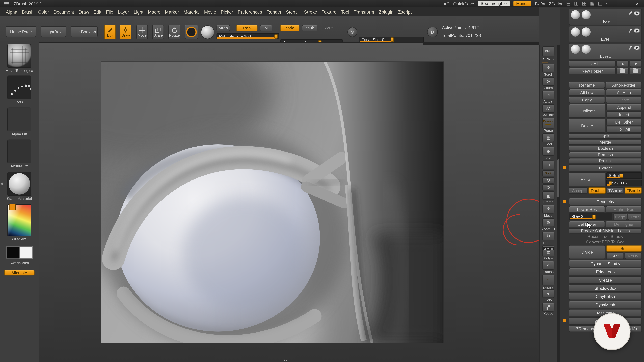 This screenshot has height=362, width=644. Describe the element at coordinates (606, 242) in the screenshot. I see `convert-bpr-button: Convert BPR To Geo` at that location.